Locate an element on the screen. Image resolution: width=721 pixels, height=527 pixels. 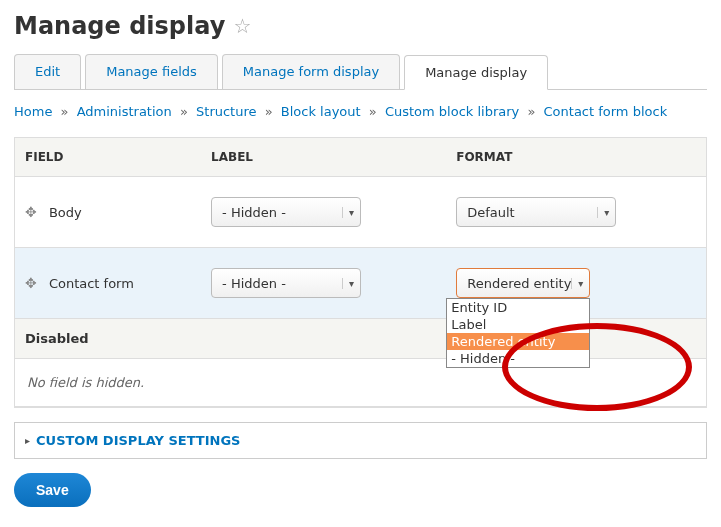
format-select-body: Default ▾ is located at coordinates (536, 212).